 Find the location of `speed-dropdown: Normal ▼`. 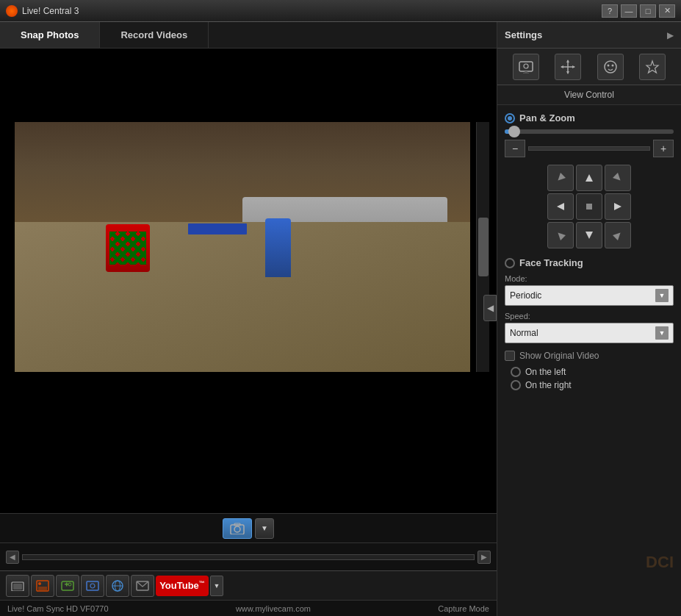

speed-dropdown: Normal ▼ is located at coordinates (589, 333).